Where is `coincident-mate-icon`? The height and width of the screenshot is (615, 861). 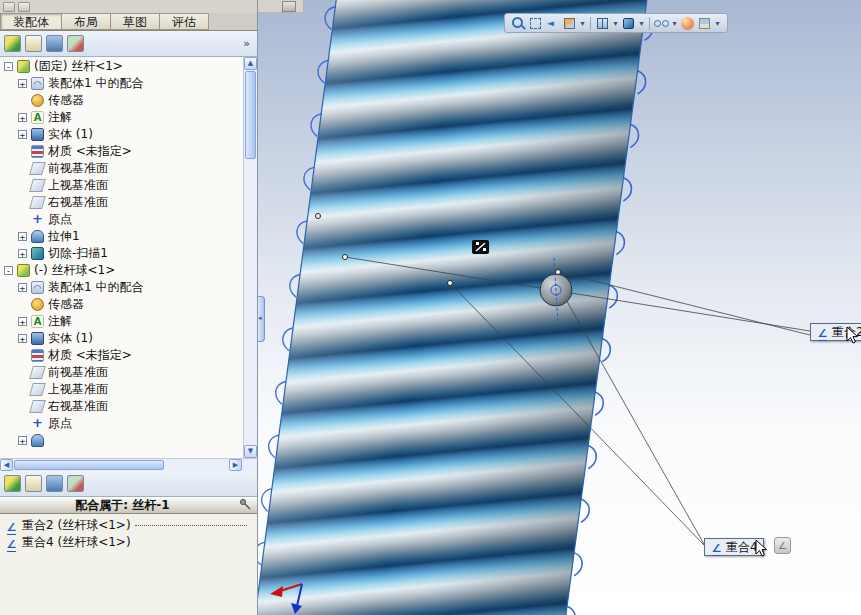
coincident-mate-icon is located at coordinates (716, 547).